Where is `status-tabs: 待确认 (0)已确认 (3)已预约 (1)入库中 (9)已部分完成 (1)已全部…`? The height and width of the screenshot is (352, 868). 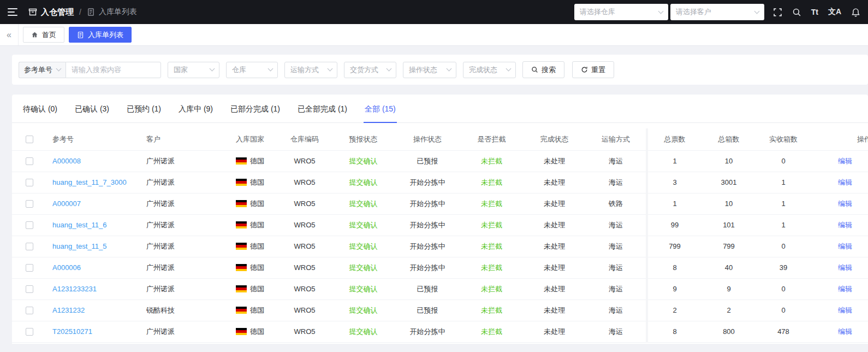 status-tabs: 待确认 (0)已确认 (3)已预约 (1)入库中 (9)已部分完成 (1)已全部… is located at coordinates (440, 109).